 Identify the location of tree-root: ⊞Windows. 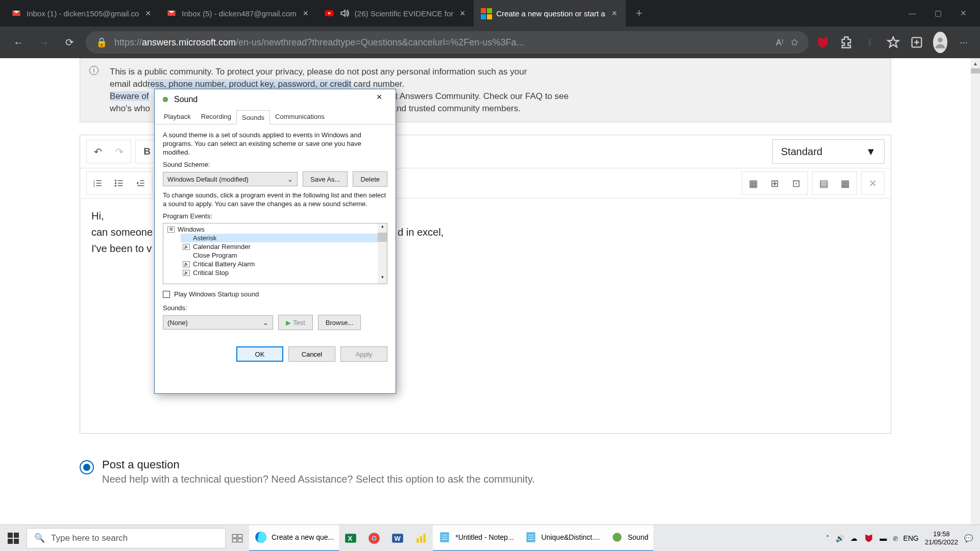
(275, 230).